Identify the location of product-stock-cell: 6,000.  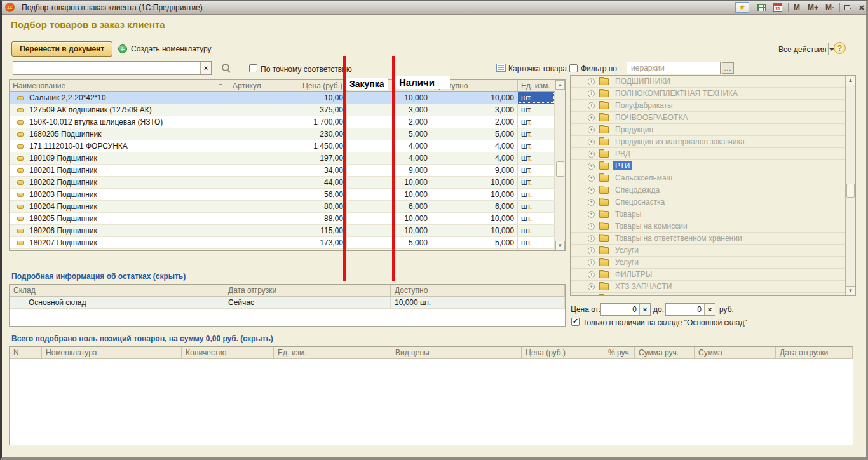
(413, 206).